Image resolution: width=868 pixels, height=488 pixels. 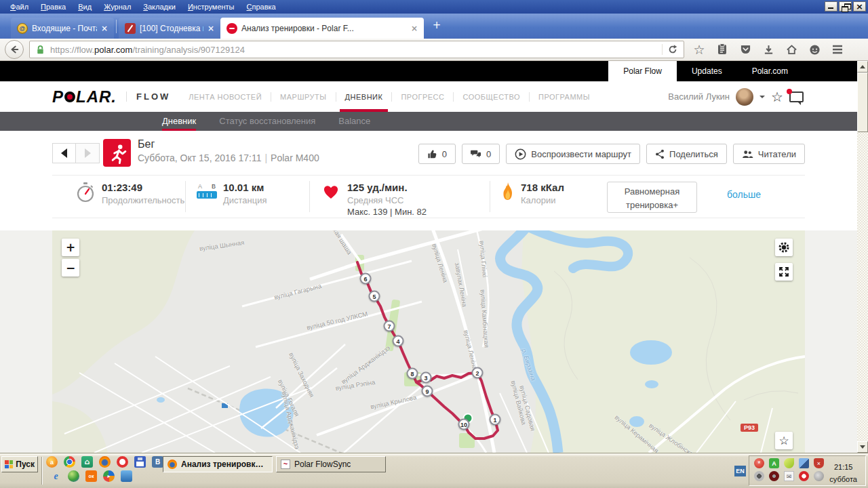 What do you see at coordinates (643, 71) in the screenshot?
I see `polar-top-link: Polar Flow` at bounding box center [643, 71].